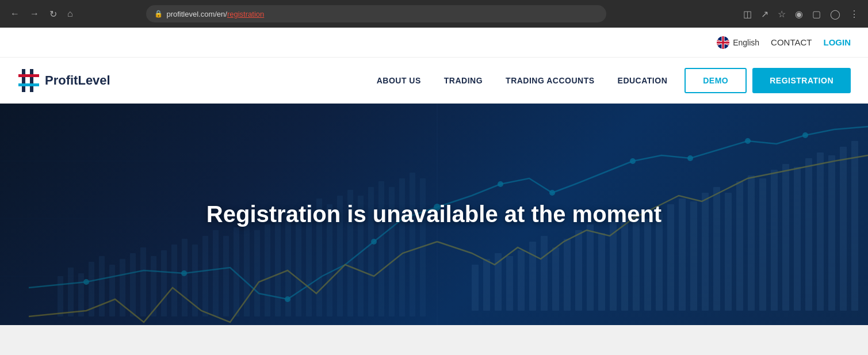 The image size is (868, 355). Describe the element at coordinates (782, 14) in the screenshot. I see `bookmark-button: ☆` at that location.